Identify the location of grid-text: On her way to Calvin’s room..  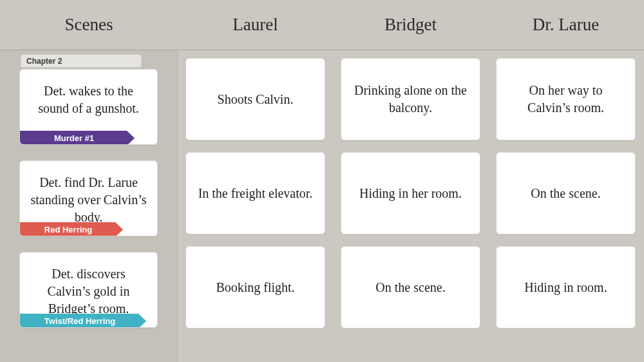
(565, 99).